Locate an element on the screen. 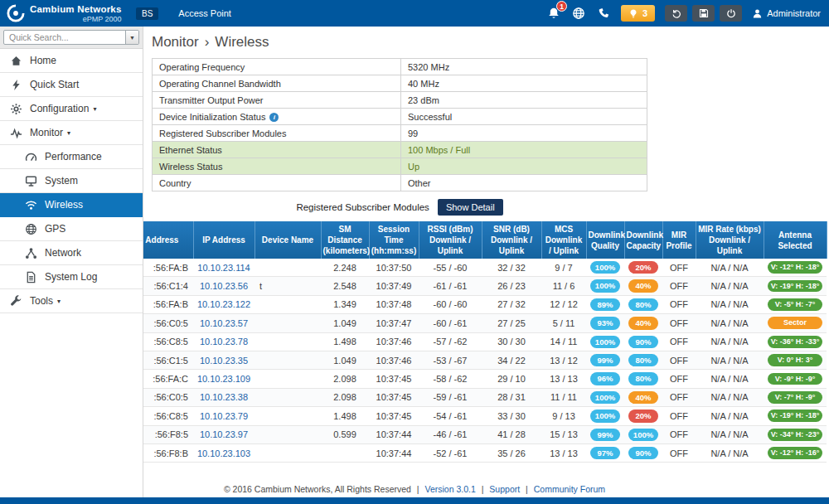 The image size is (829, 504). sm-ip-link: 10.10.23.38 is located at coordinates (224, 397).